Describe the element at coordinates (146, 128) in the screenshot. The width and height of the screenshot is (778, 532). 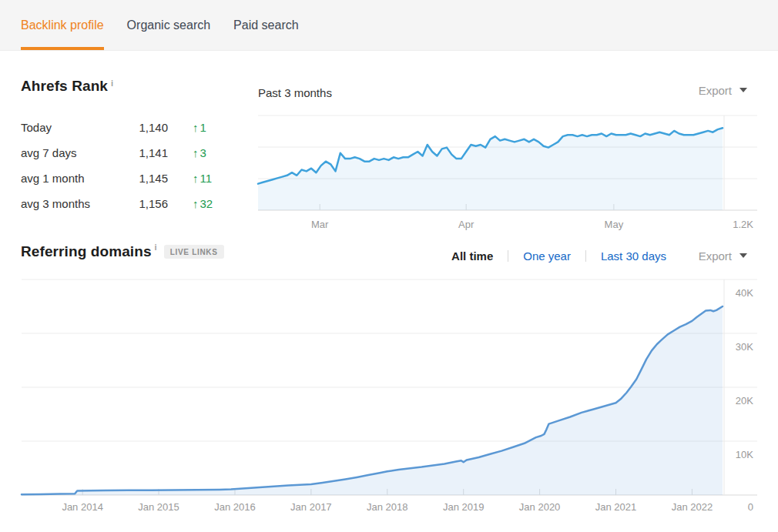
I see `rank-row-value: 1,140` at that location.